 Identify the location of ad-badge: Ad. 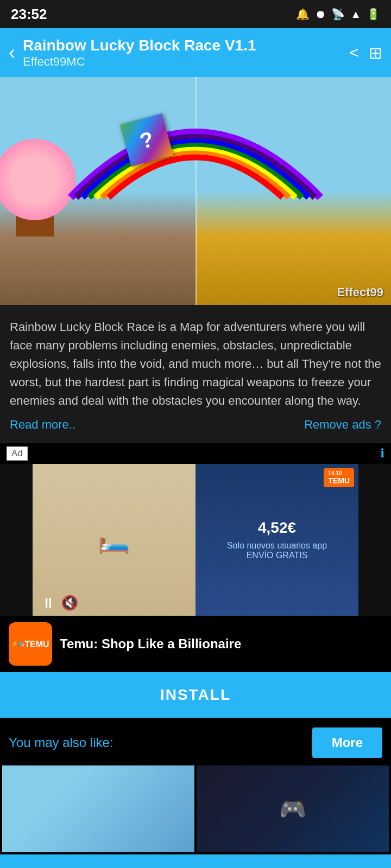
(17, 454).